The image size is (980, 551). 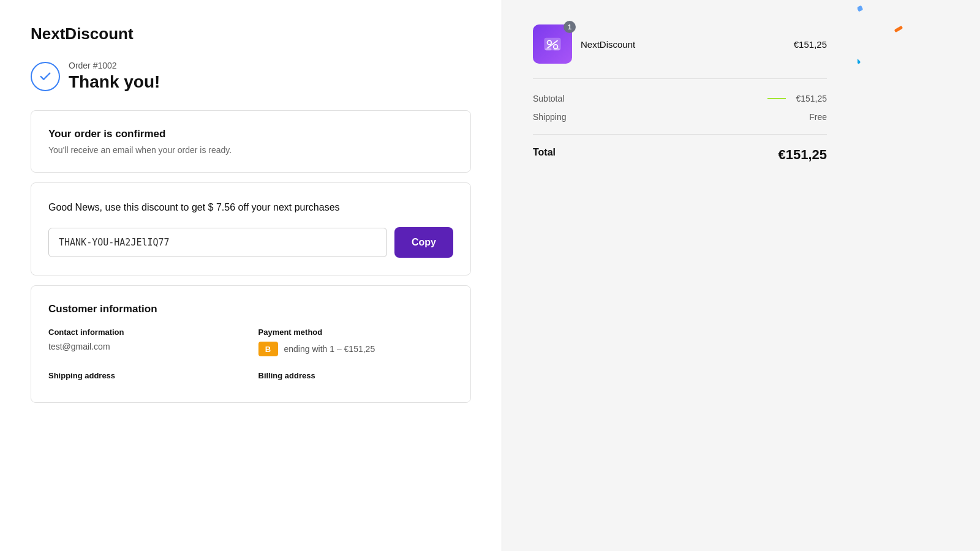 I want to click on shipping-row: Shipping Free, so click(x=680, y=117).